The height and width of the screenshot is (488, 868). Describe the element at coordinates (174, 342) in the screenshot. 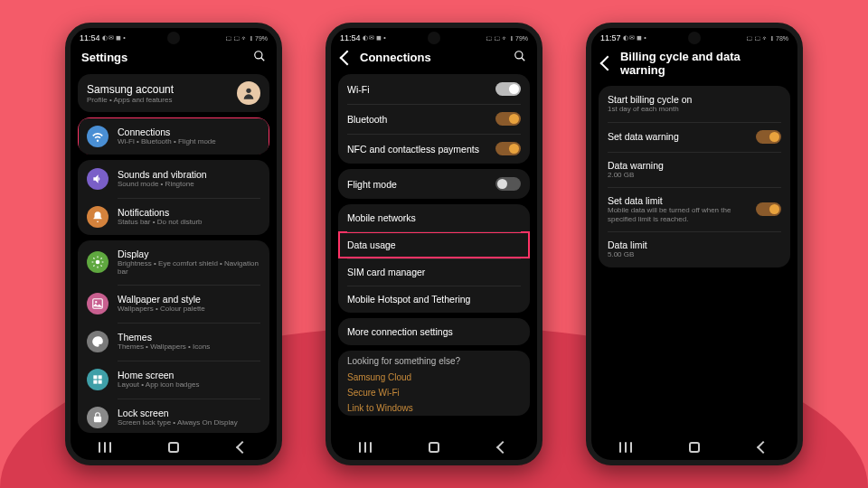

I see `settings-row-themes: ThemesThemes • Wallpapers • Icons` at that location.